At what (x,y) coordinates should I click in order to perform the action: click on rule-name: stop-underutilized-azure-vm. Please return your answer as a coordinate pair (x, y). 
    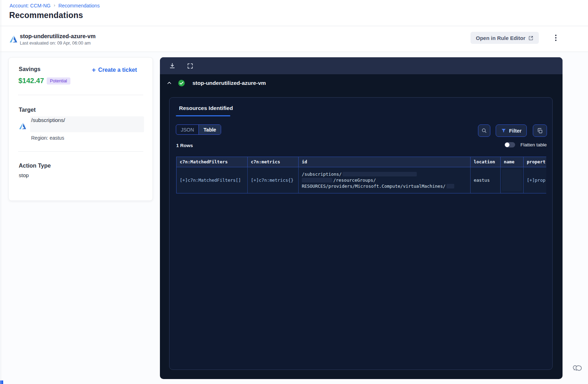
    Looking at the image, I should click on (58, 36).